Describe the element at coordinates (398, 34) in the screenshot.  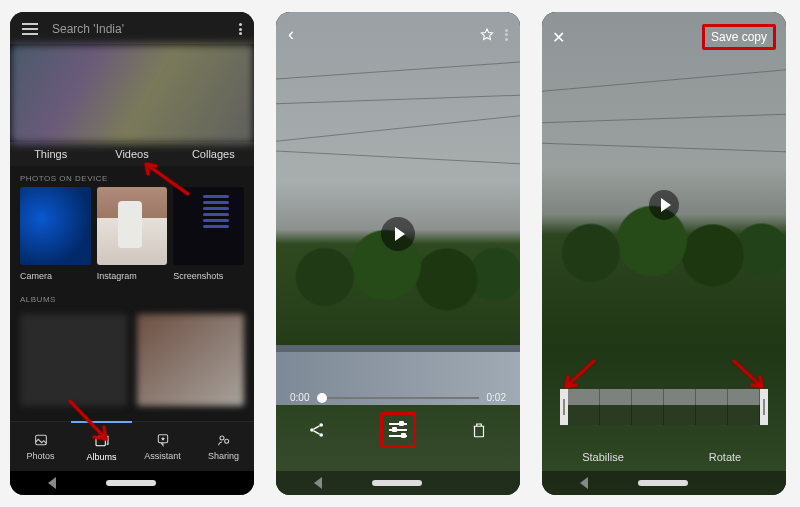
I see `player-top-bar: ‹` at that location.